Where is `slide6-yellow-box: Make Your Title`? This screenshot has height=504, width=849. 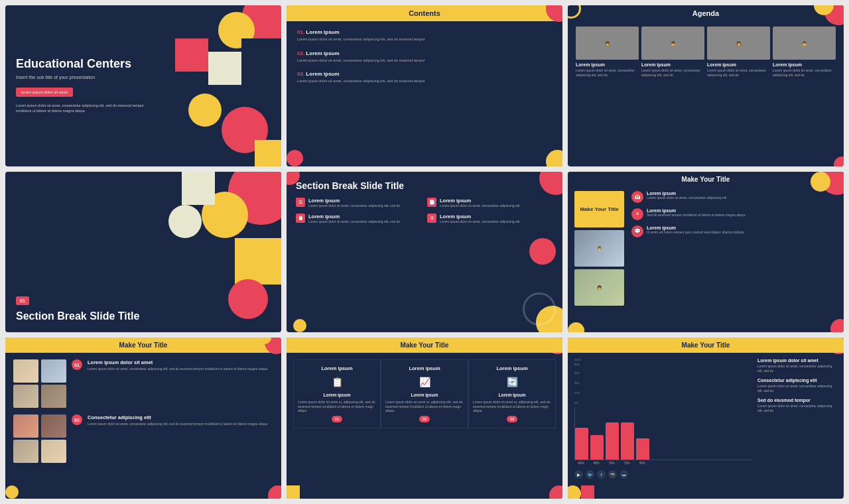
slide6-yellow-box: Make Your Title is located at coordinates (600, 210).